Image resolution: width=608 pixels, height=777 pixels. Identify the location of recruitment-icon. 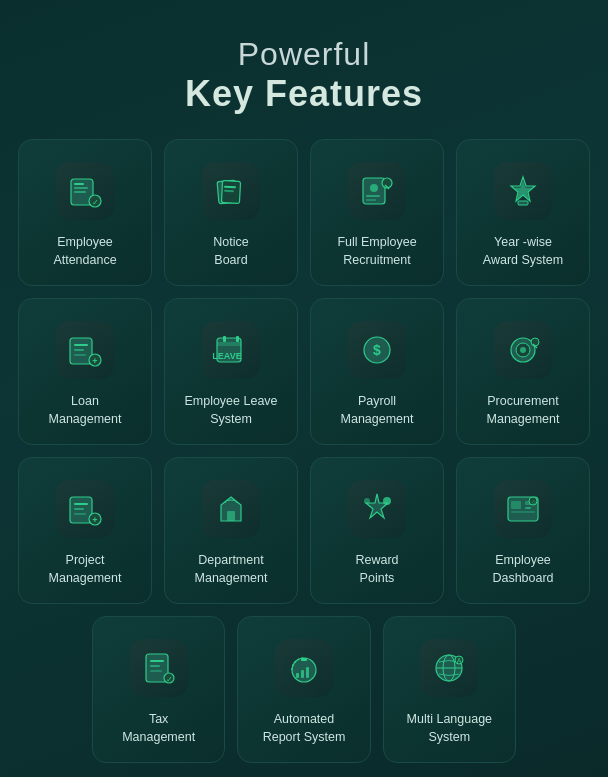
(377, 191).